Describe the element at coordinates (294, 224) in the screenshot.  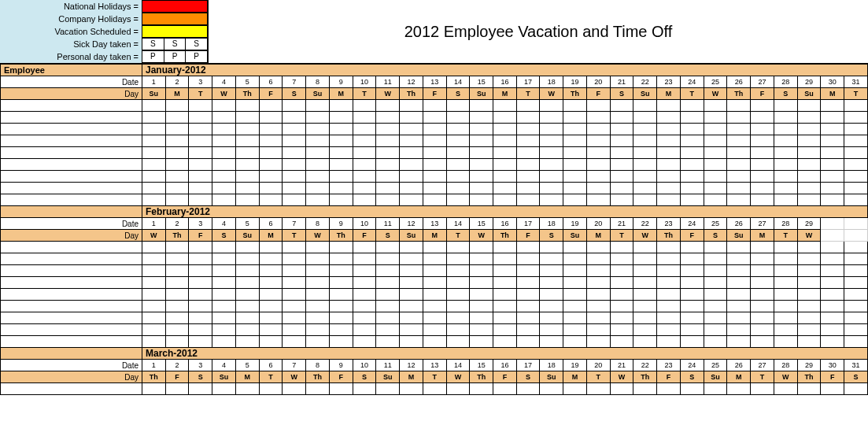
I see `date-cell: 7` at that location.